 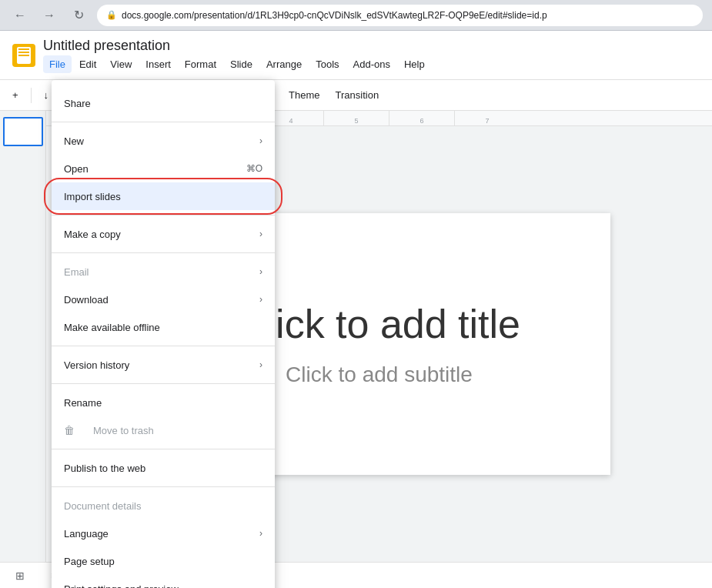 What do you see at coordinates (88, 65) in the screenshot?
I see `menu-edit: Edit` at bounding box center [88, 65].